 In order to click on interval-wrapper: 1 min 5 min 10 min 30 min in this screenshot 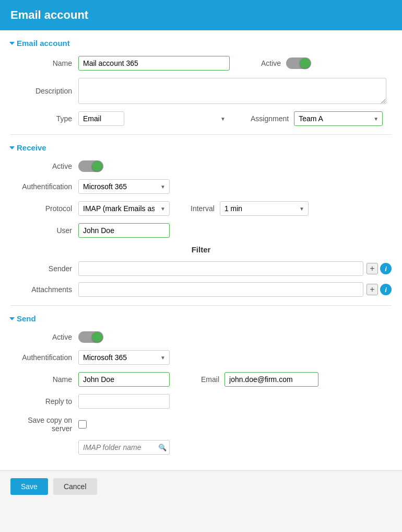, I will do `click(264, 209)`.